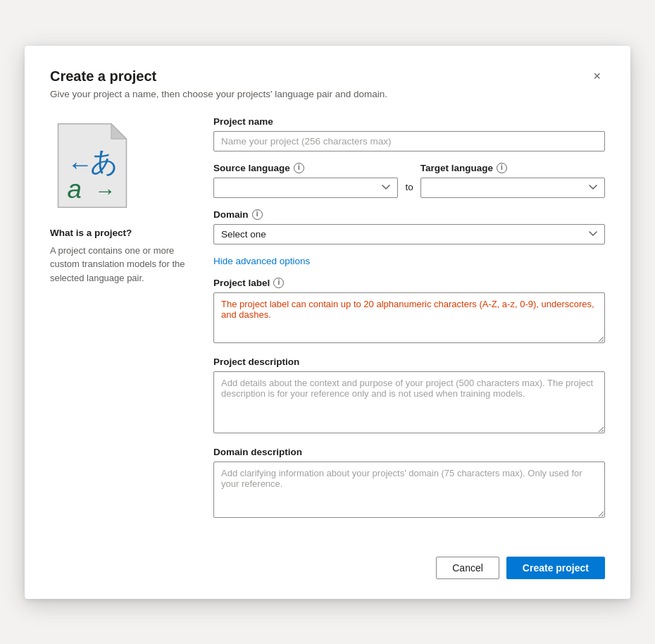 This screenshot has width=655, height=644. Describe the element at coordinates (409, 483) in the screenshot. I see `domain-description-field-group: Domain description` at that location.